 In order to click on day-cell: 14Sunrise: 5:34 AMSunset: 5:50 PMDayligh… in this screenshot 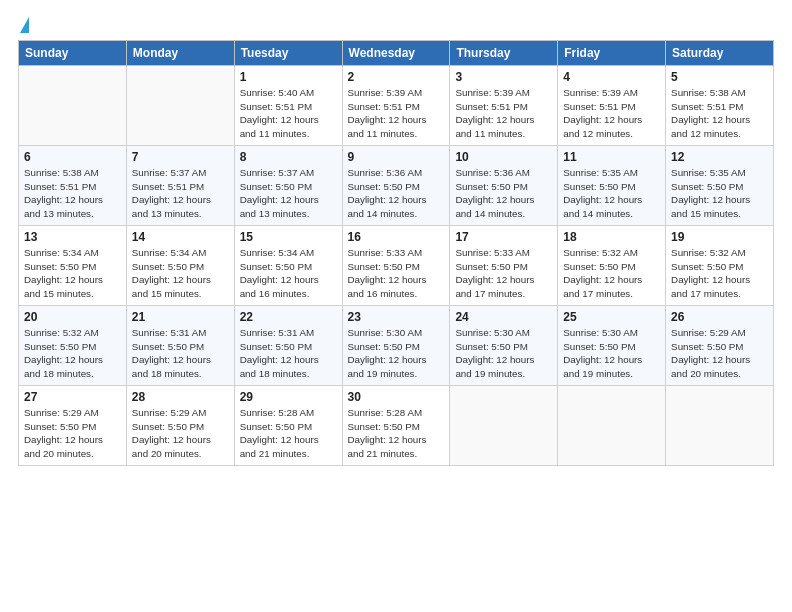, I will do `click(180, 266)`.